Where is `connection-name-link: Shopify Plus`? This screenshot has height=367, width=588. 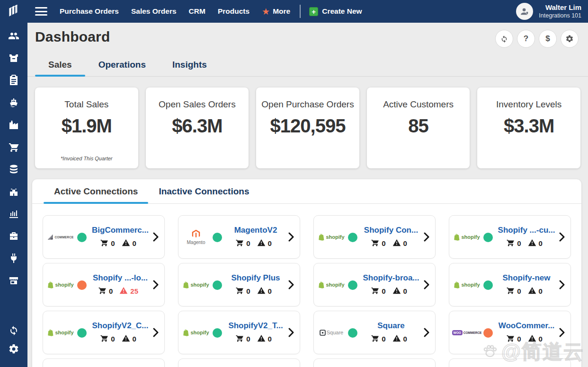 connection-name-link: Shopify Plus is located at coordinates (256, 278).